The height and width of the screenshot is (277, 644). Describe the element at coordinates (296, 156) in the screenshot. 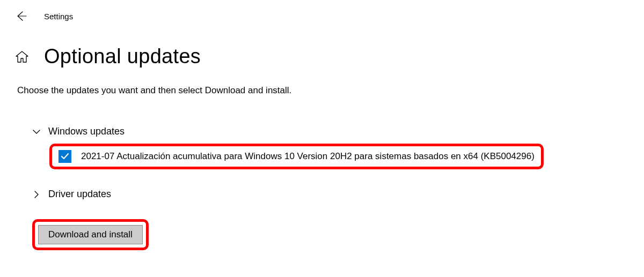

I see `highlight-annotation: 2021-07 Actualización acumulativa para W…` at that location.